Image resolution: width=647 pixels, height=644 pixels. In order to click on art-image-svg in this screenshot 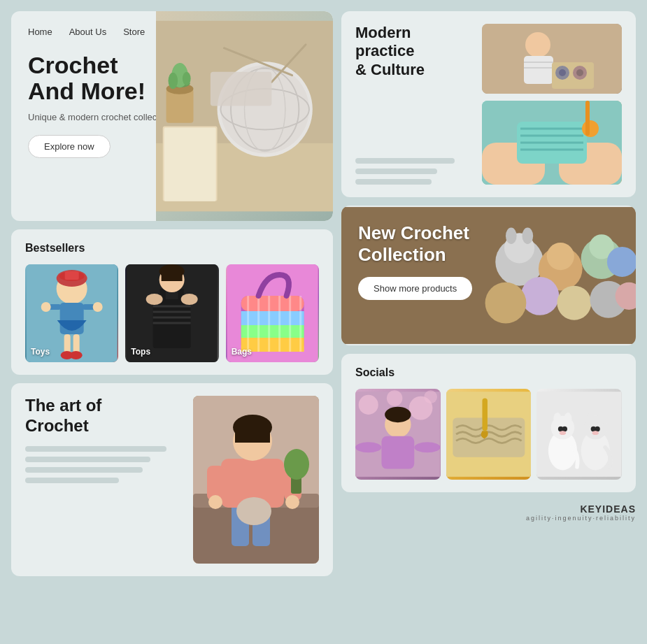, I will do `click(256, 480)`.